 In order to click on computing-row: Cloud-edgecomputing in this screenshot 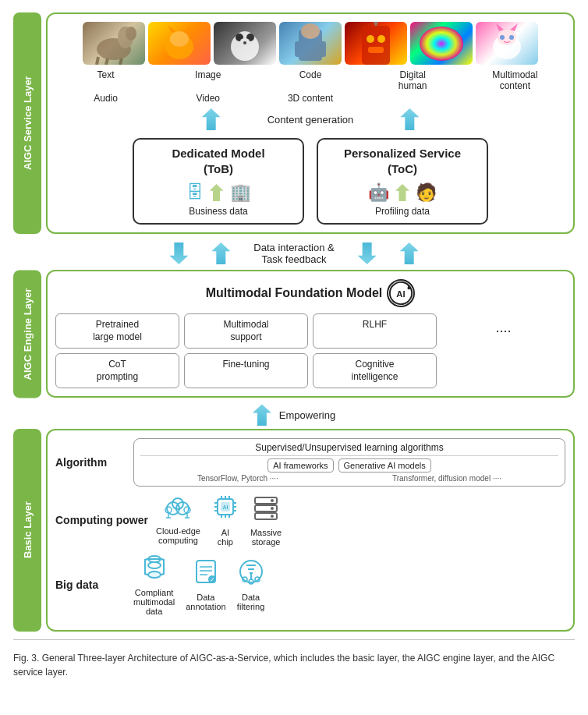, I will do `click(360, 519)`.